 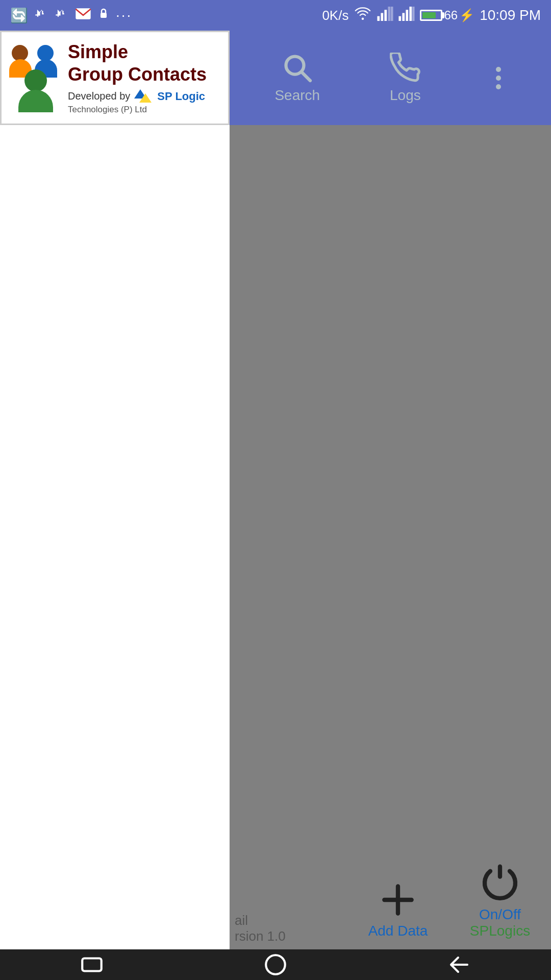 I want to click on home-button, so click(x=276, y=965).